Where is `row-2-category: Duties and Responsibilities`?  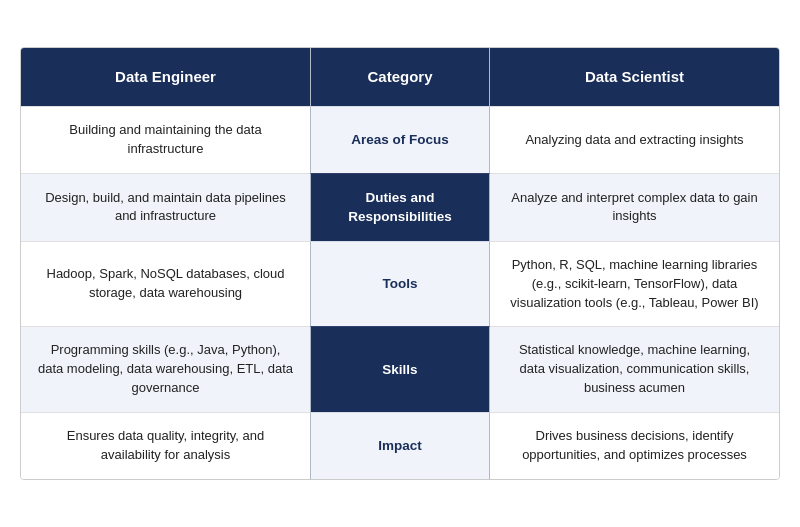 row-2-category: Duties and Responsibilities is located at coordinates (400, 207).